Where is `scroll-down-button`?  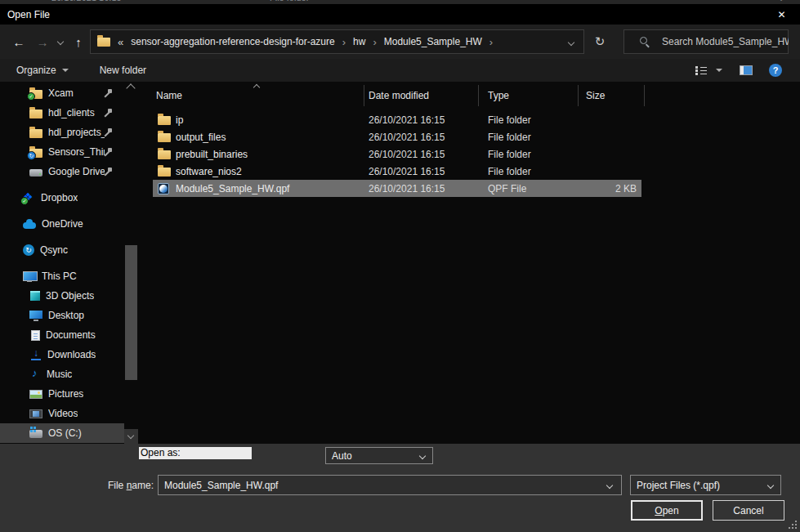 scroll-down-button is located at coordinates (131, 436).